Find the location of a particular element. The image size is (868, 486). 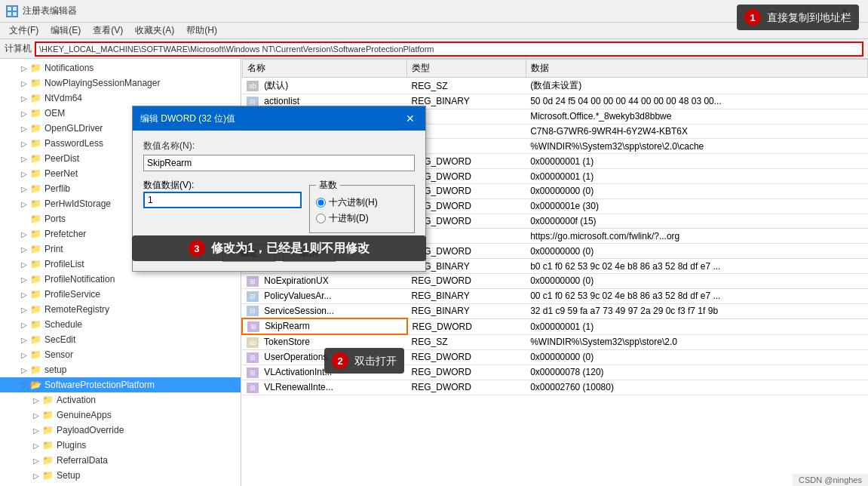

dec-label: 十进制(D) is located at coordinates (348, 219).